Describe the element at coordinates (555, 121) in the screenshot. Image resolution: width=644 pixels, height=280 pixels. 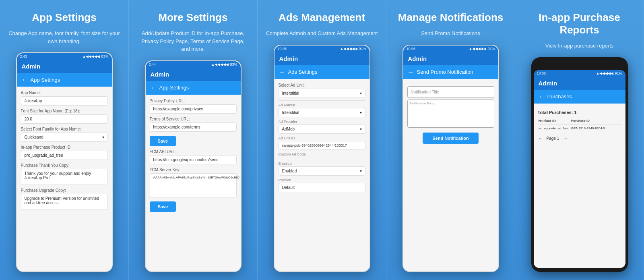
I see `col-header-productid: Product ID` at that location.